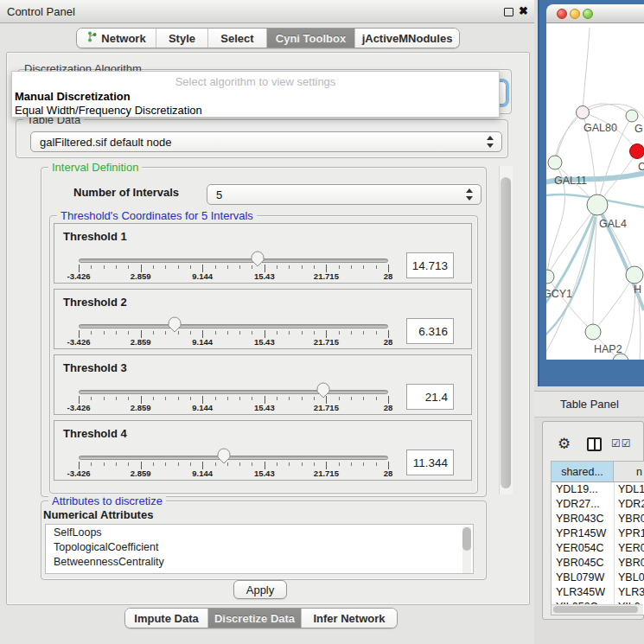 The width and height of the screenshot is (644, 644). Describe the element at coordinates (506, 333) in the screenshot. I see `panel-scrollbar-thumb` at that location.